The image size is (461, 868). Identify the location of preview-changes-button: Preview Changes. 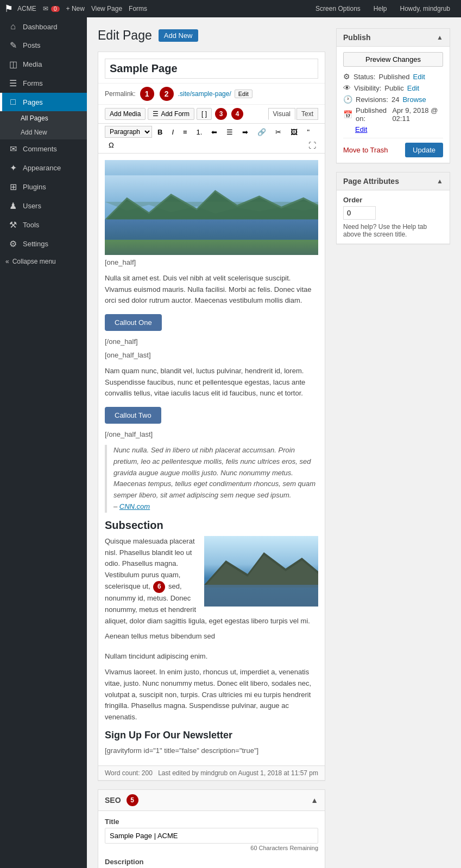
(393, 60).